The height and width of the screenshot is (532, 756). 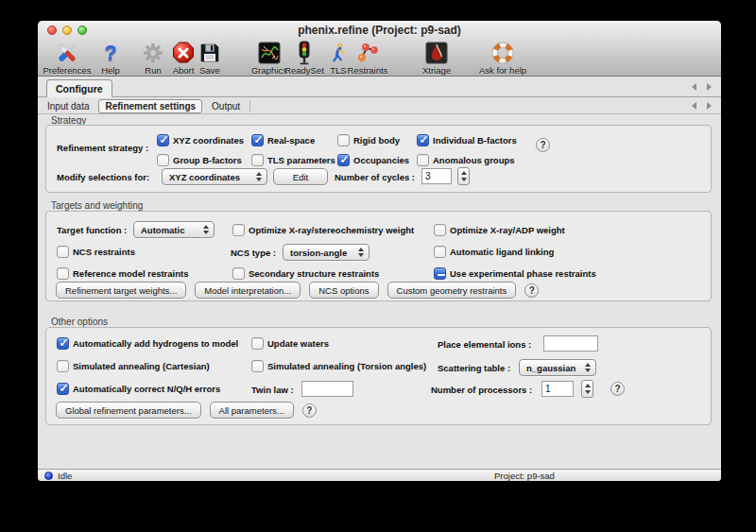 I want to click on place-elemental-ions-field, so click(x=571, y=344).